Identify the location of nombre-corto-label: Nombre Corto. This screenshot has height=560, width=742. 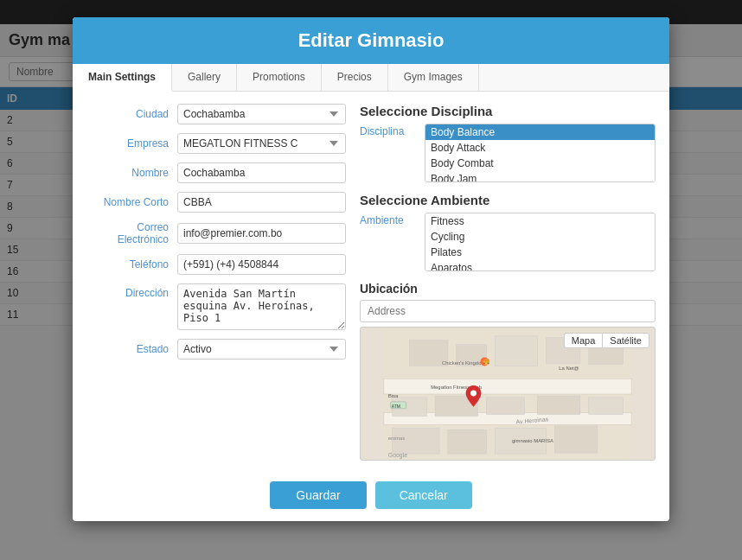
(131, 202).